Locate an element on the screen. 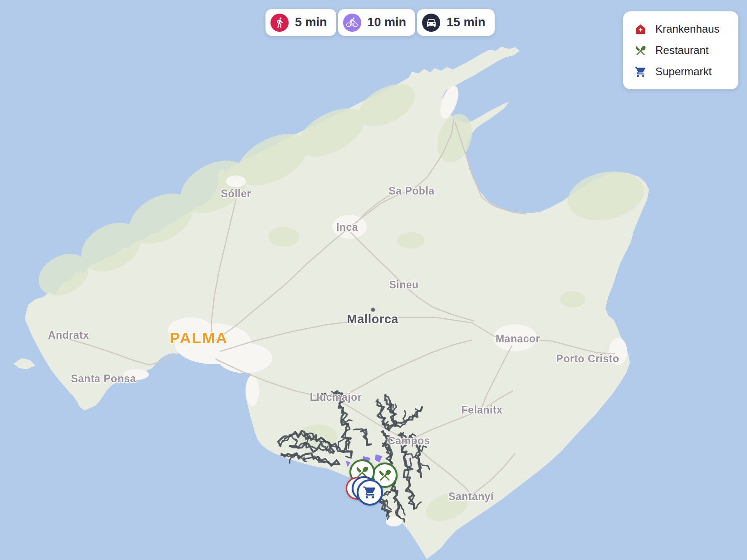  legend-item-supermarket: Supermarkt is located at coordinates (681, 72).